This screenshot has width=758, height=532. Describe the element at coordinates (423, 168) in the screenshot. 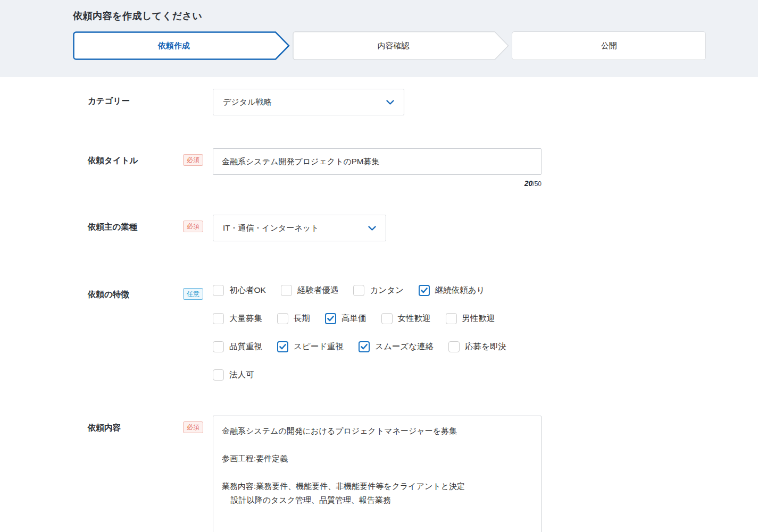

I see `title-row: 依頼タイトル 必須 20/50` at that location.